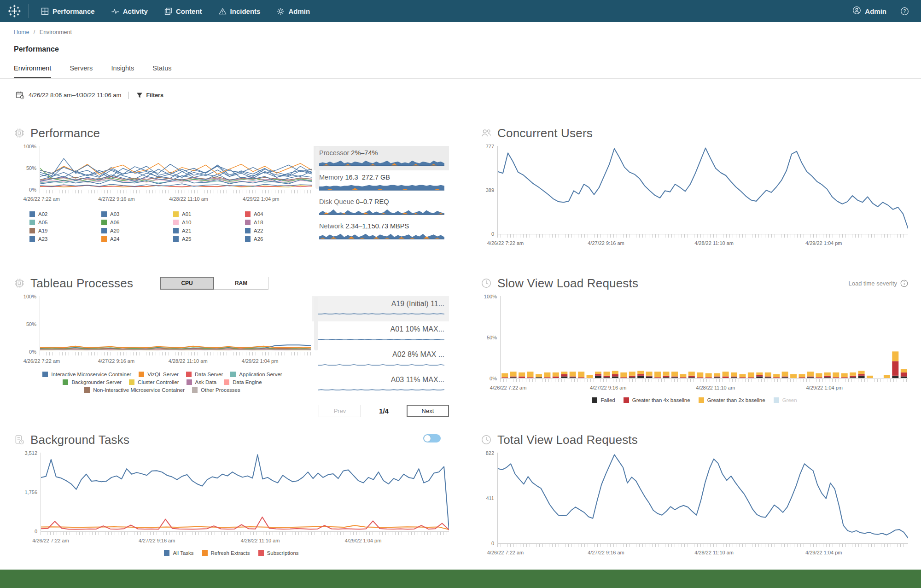 The width and height of the screenshot is (921, 588). What do you see at coordinates (428, 411) in the screenshot?
I see `next-button: Next` at bounding box center [428, 411].